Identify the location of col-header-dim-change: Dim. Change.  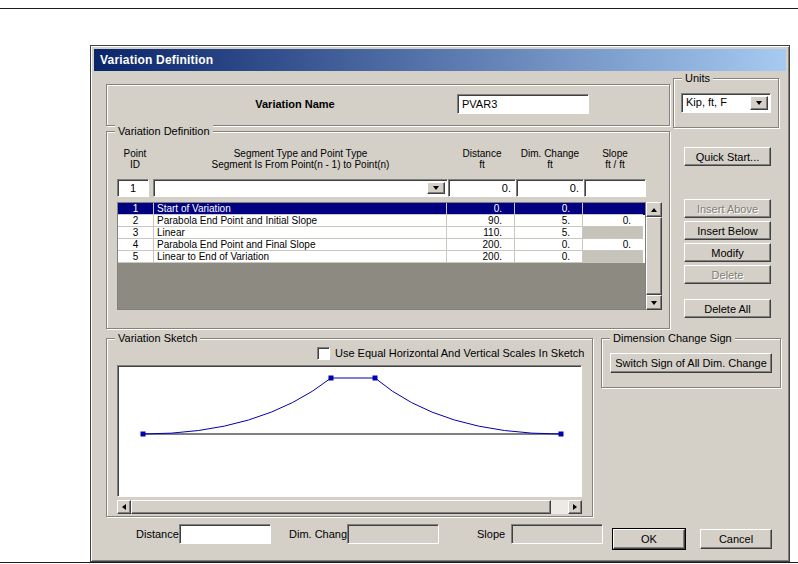
(550, 154).